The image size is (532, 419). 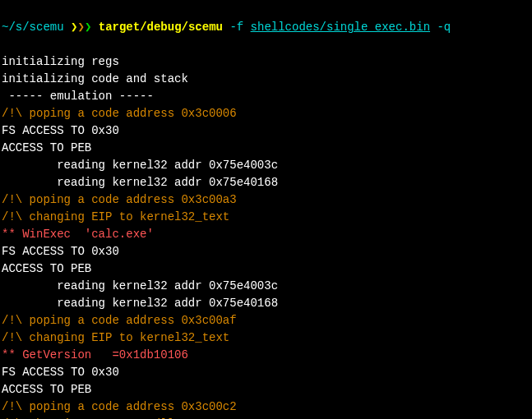 What do you see at coordinates (237, 27) in the screenshot?
I see `command-flag: -f` at bounding box center [237, 27].